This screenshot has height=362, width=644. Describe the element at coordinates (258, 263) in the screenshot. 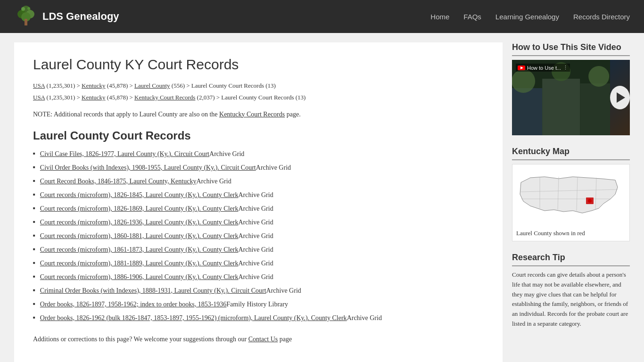

I see `record-item-8: Court records (microform), 1881-1889, La…` at that location.